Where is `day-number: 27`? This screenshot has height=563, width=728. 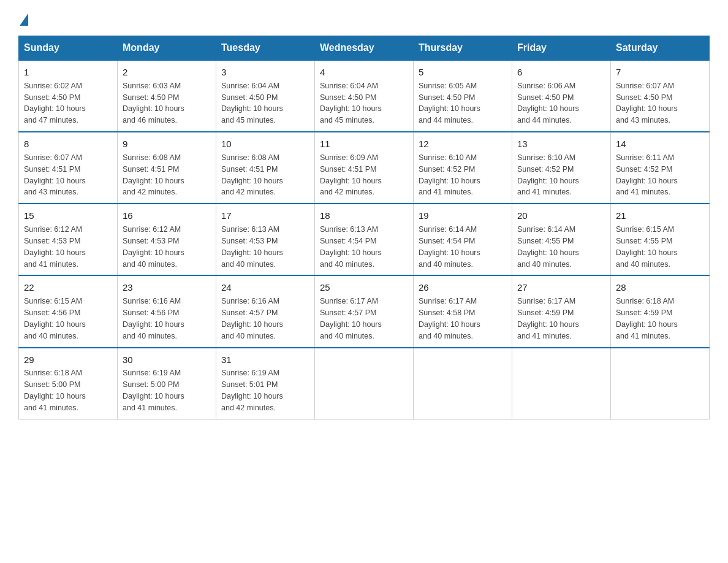 day-number: 27 is located at coordinates (561, 288).